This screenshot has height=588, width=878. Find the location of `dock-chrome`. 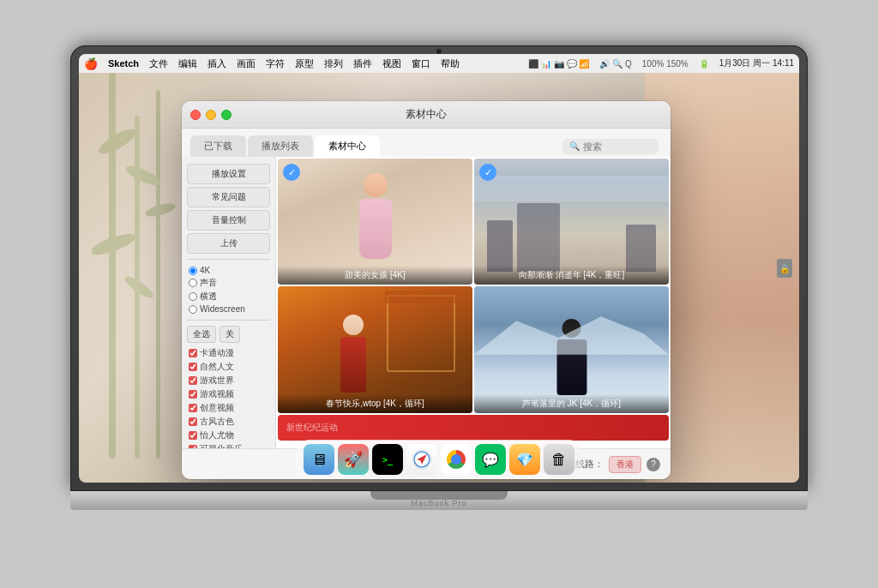

dock-chrome is located at coordinates (456, 459).